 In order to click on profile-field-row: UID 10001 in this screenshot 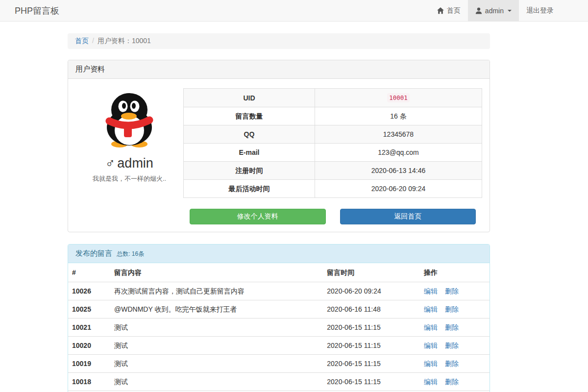, I will do `click(333, 98)`.